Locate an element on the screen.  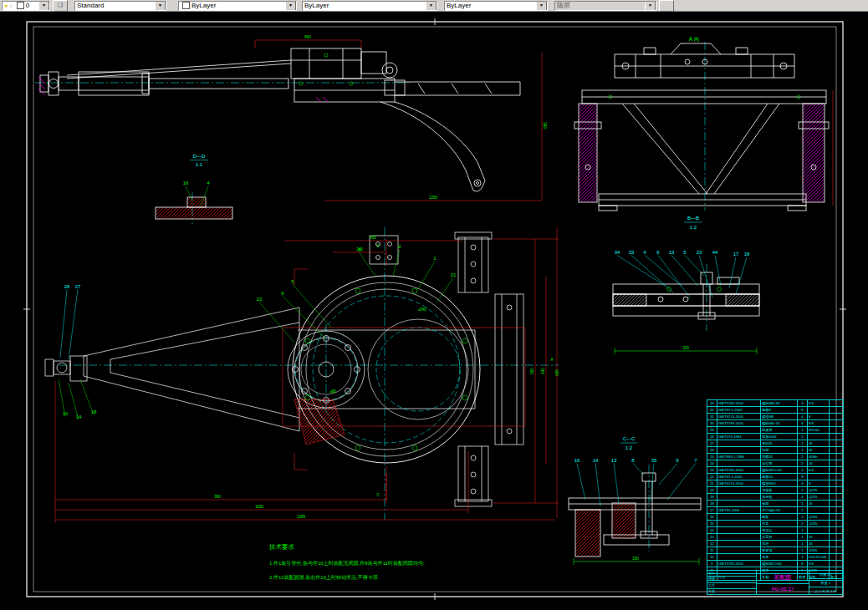
bom-row: 10支座1ZG270-500 is located at coordinates (776, 557).